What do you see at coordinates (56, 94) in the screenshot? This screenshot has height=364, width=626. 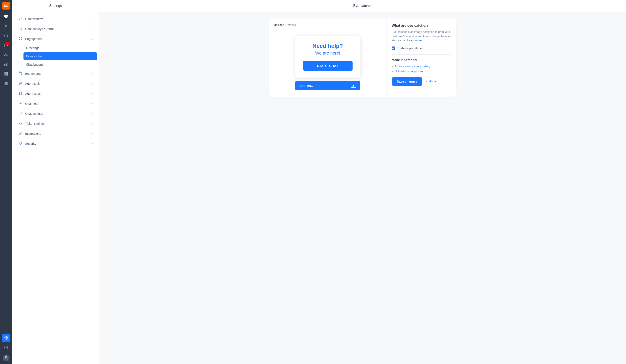 I see `sidebar-item-agent-apps: Agent apps ›` at bounding box center [56, 94].